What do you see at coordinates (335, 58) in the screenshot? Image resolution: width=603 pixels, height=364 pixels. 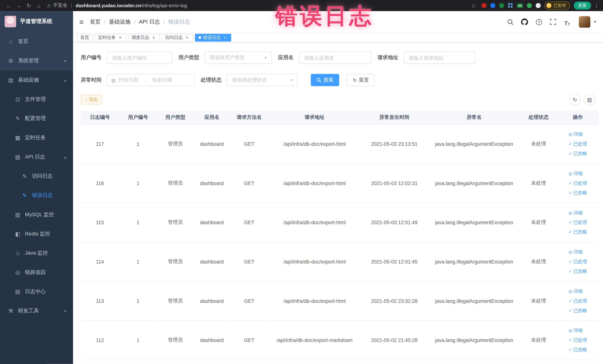 I see `app-name-input` at bounding box center [335, 58].